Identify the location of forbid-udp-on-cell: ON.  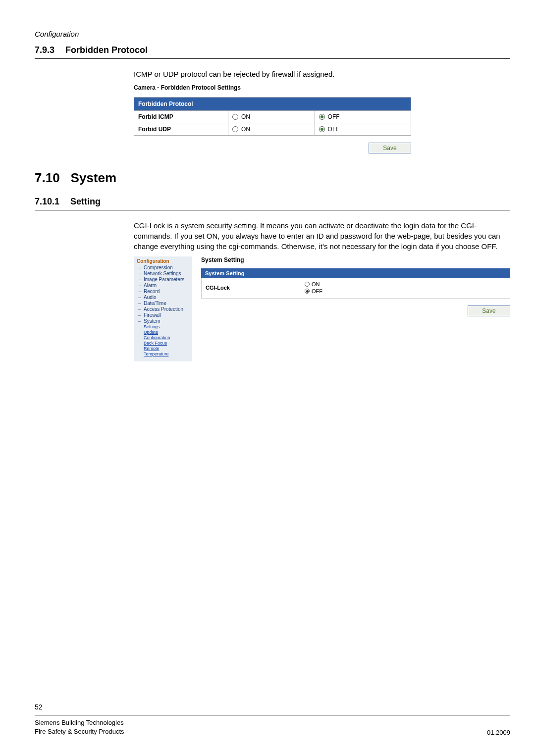
(271, 130).